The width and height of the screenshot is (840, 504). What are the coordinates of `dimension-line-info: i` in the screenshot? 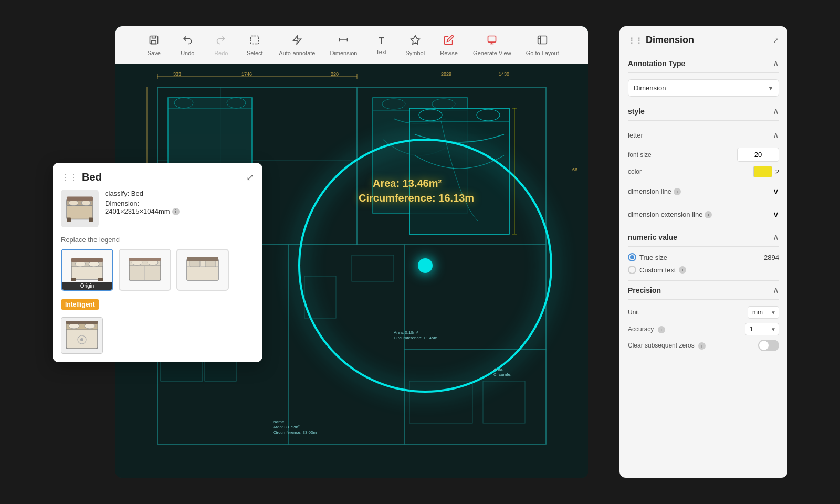 It's located at (677, 192).